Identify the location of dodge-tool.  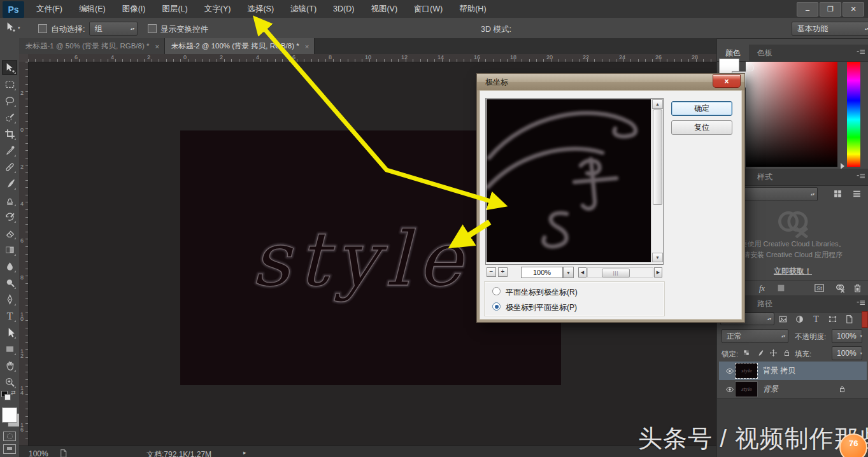
(10, 283).